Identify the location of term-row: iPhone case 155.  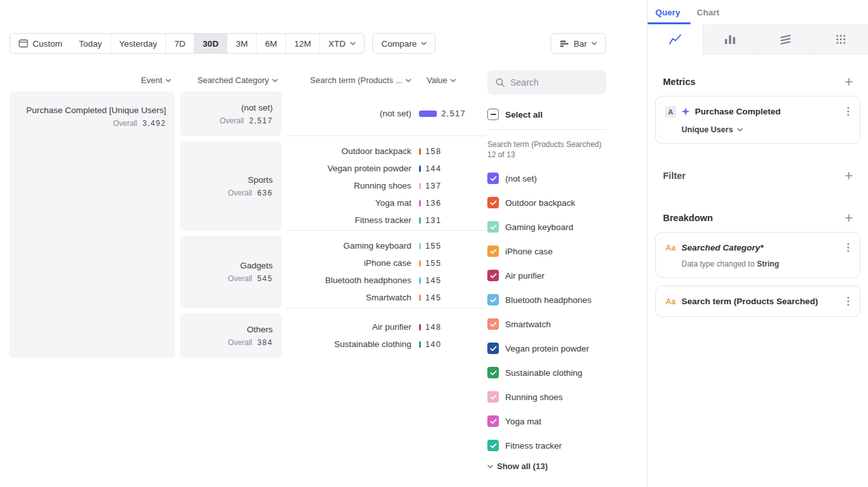
(387, 263).